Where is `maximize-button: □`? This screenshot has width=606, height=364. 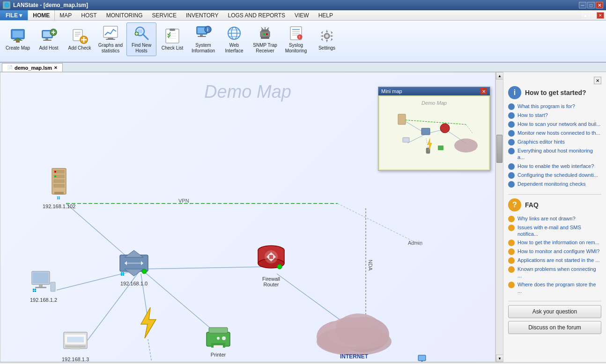 maximize-button: □ is located at coordinates (591, 5).